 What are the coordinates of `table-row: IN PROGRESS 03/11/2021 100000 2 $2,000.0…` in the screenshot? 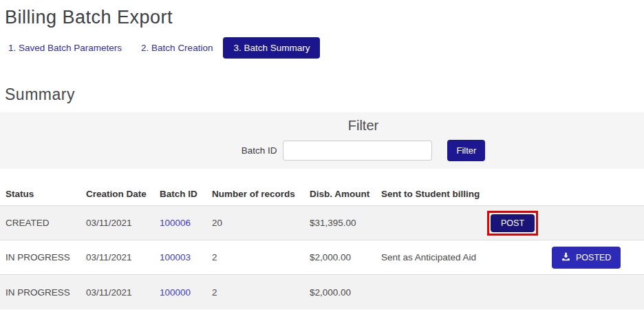 It's located at (322, 292).